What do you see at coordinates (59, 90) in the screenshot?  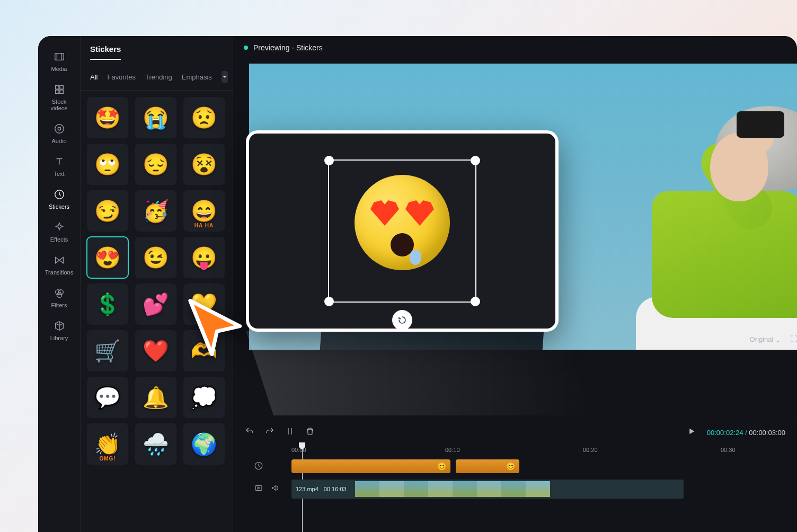 I see `grid-icon` at bounding box center [59, 90].